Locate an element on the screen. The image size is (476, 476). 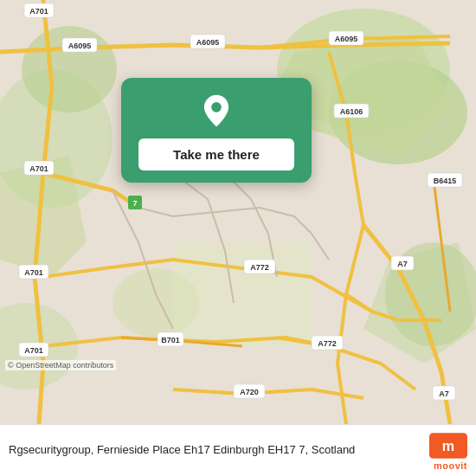
svg-text: A6106 is located at coordinates (351, 112).